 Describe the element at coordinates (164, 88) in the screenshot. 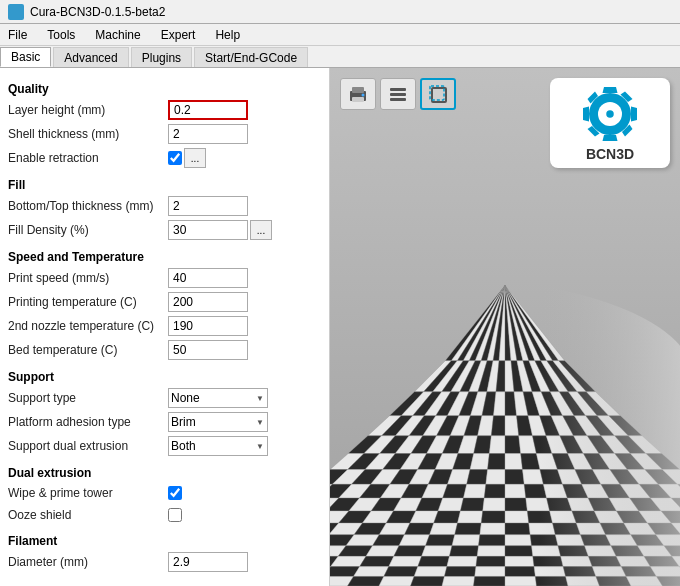

I see `quality-header: Quality` at that location.